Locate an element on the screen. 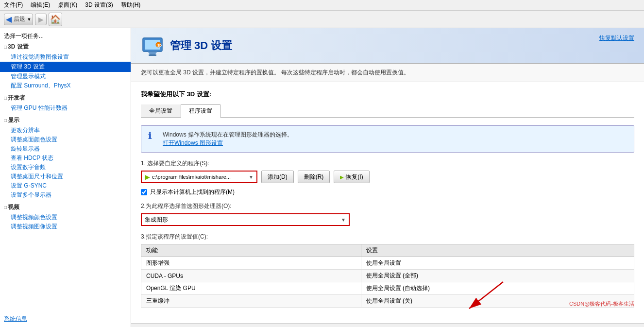  back-label: 后退 is located at coordinates (19, 19).